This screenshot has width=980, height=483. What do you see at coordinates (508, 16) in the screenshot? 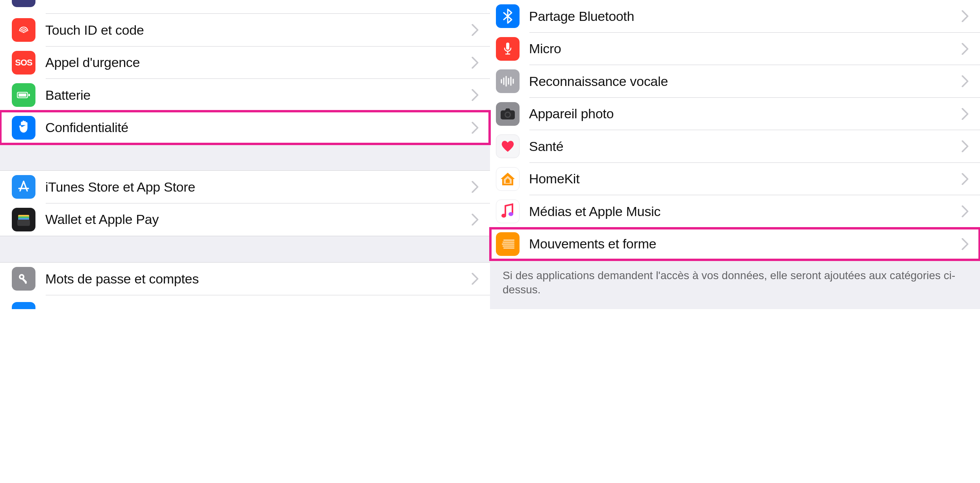
I see `bluetooth-icon` at bounding box center [508, 16].